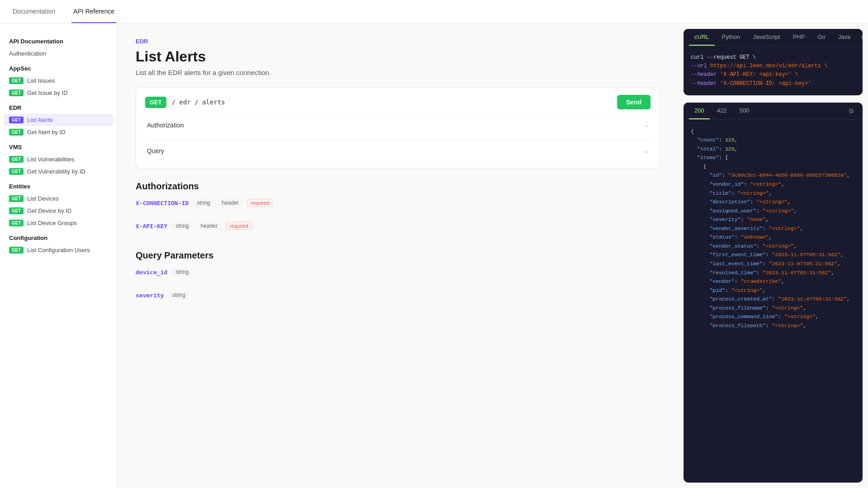 The width and height of the screenshot is (868, 488). What do you see at coordinates (821, 37) in the screenshot?
I see `tab-go: Go` at bounding box center [821, 37].